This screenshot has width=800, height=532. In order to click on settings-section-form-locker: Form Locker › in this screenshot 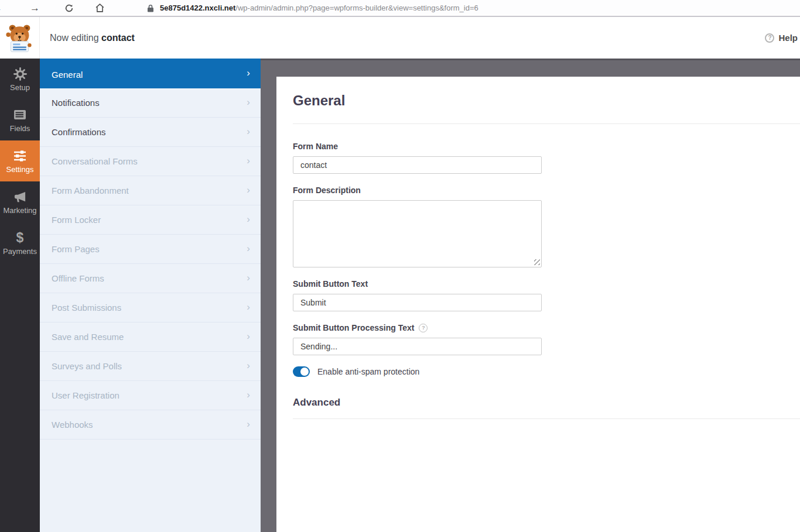, I will do `click(150, 220)`.